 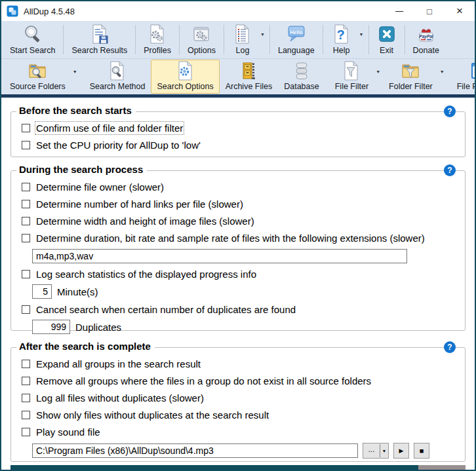 I want to click on source-folders-icon, so click(x=37, y=71).